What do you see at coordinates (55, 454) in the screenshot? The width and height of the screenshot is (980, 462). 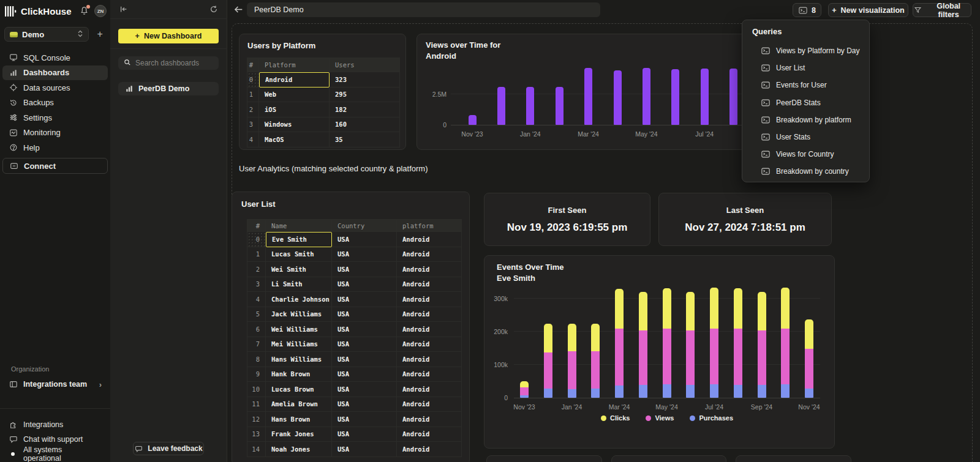 I see `footer-item-all-systems-operational: All systems operational` at bounding box center [55, 454].